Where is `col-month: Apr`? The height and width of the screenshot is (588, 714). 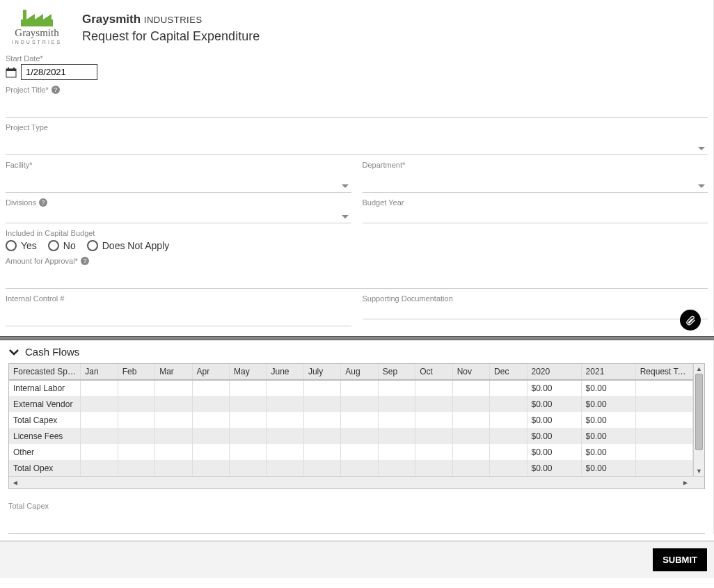
col-month: Apr is located at coordinates (210, 372).